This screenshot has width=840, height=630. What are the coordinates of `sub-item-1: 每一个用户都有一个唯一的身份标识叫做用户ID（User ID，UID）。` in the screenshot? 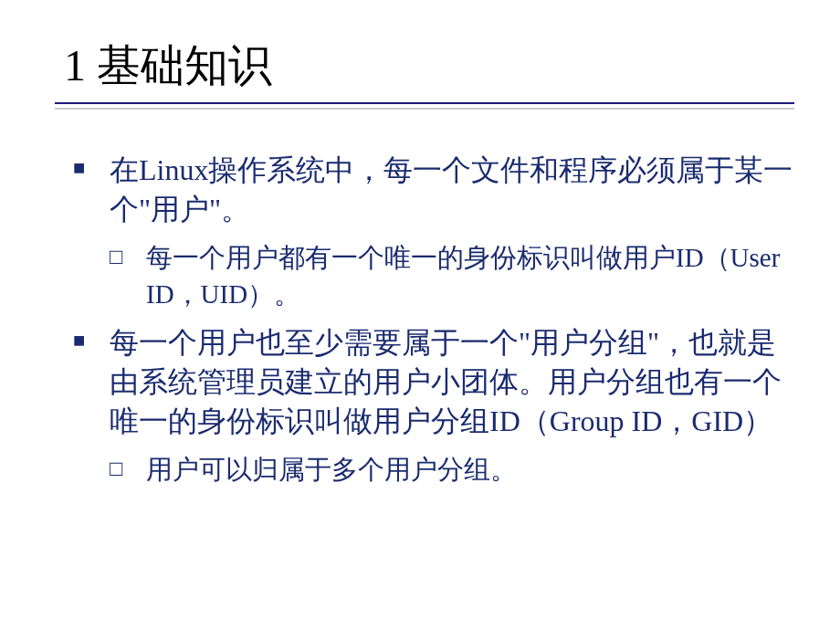 It's located at (452, 276).